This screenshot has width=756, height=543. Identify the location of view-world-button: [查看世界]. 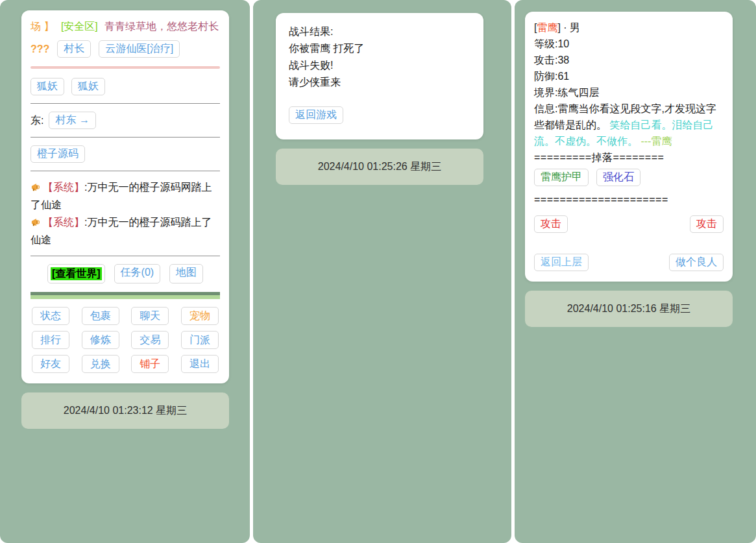
(77, 274).